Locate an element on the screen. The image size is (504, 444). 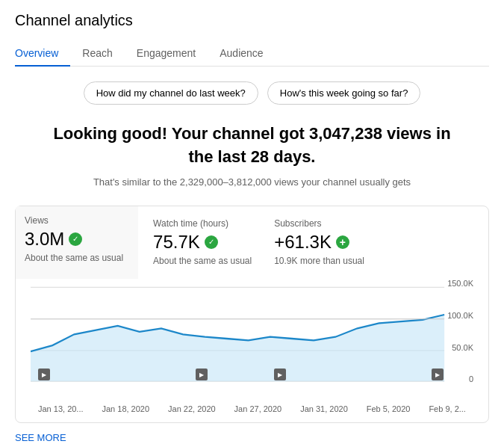
video-markers: ▶ ▶ ▶ ▶ is located at coordinates (240, 374).